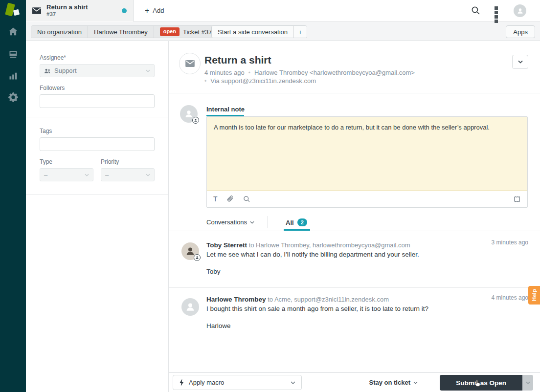 This screenshot has width=540, height=392. Describe the element at coordinates (190, 251) in the screenshot. I see `avatar-toby` at that location.